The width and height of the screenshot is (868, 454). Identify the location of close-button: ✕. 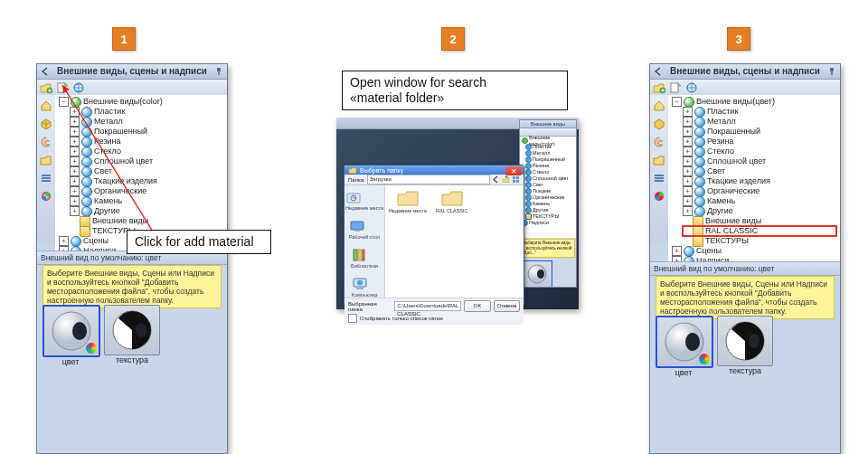
(514, 171).